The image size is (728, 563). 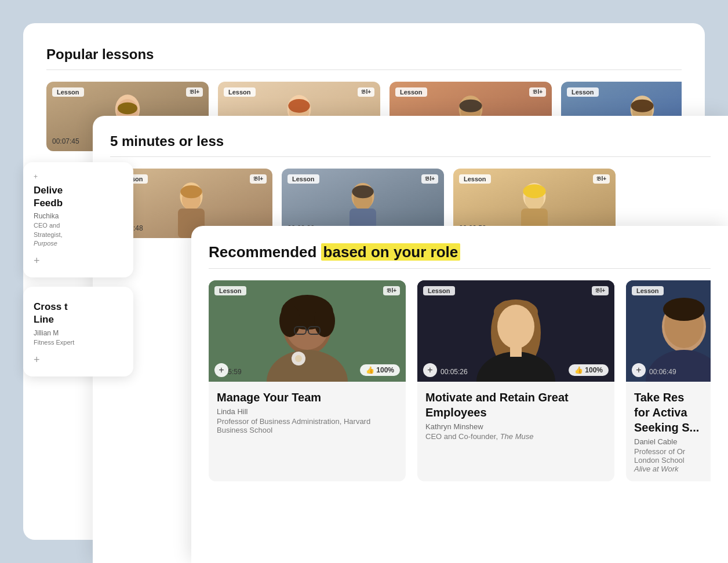 I want to click on side-card-2-title: Cross tLine, so click(x=78, y=313).